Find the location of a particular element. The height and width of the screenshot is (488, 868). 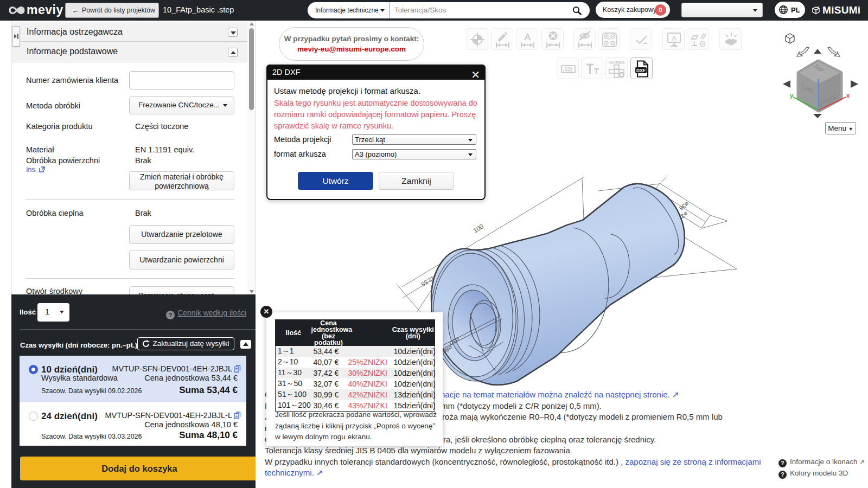

svg-text: ⌀36 is located at coordinates (684, 206).